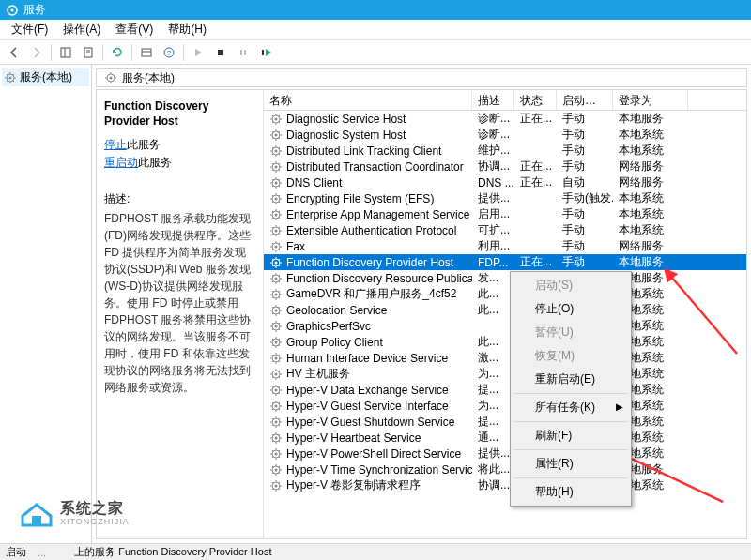 This screenshot has height=560, width=751. I want to click on restart-link: 重启动, so click(121, 162).